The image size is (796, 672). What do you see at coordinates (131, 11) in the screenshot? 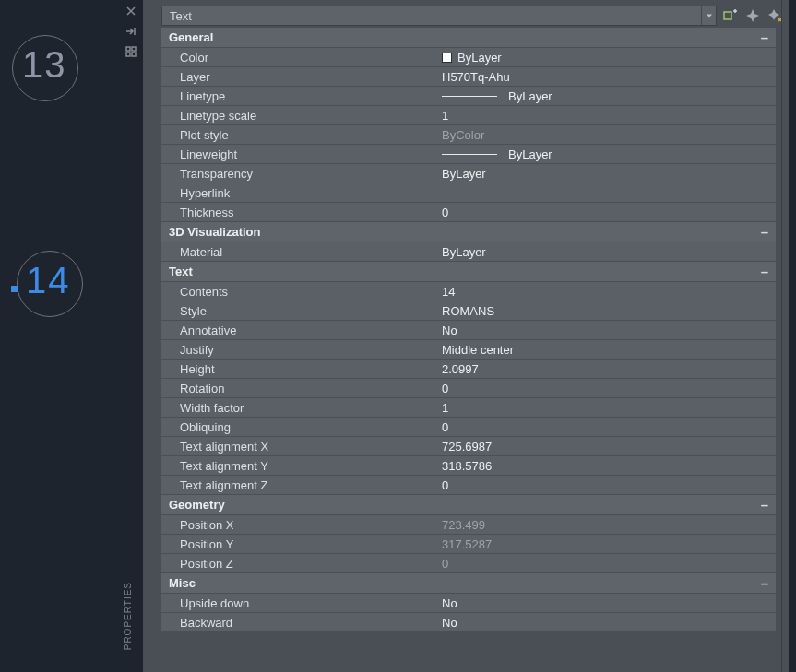
I see `close-icon` at bounding box center [131, 11].